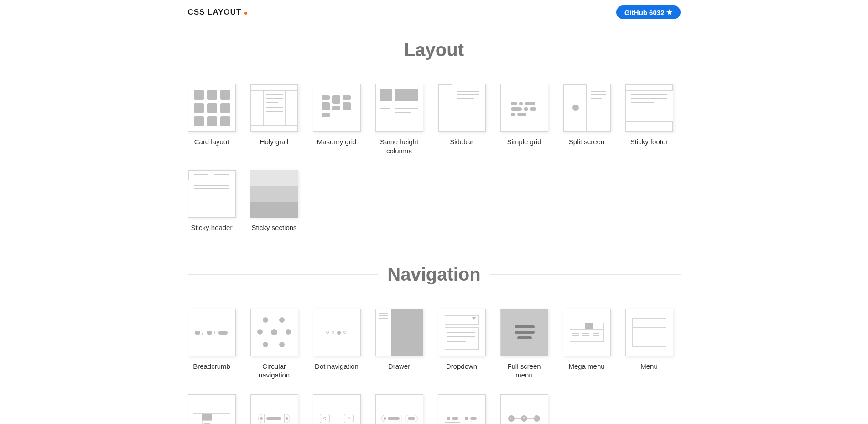 Image resolution: width=868 pixels, height=424 pixels. I want to click on pattern-label: Full screen menu, so click(525, 371).